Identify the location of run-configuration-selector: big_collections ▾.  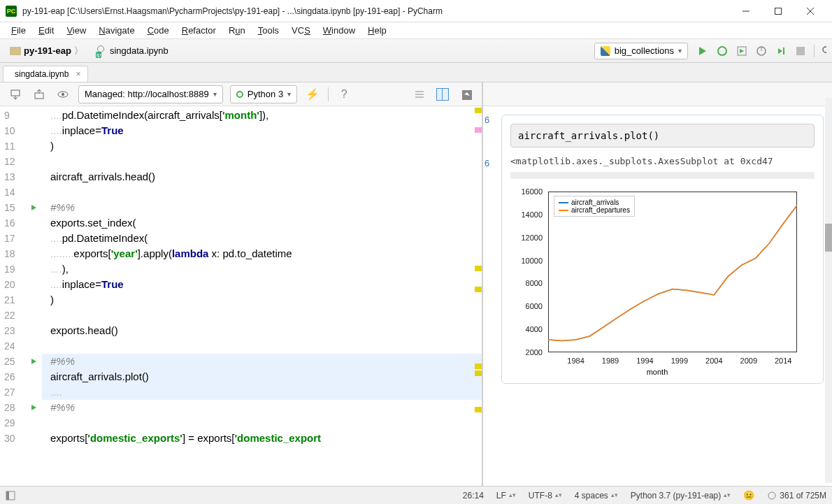
(641, 51).